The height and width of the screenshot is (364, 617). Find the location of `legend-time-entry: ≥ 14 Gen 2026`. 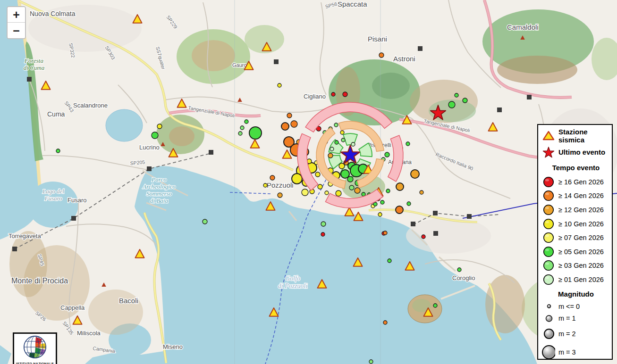

legend-time-entry: ≥ 14 Gen 2026 is located at coordinates (576, 196).